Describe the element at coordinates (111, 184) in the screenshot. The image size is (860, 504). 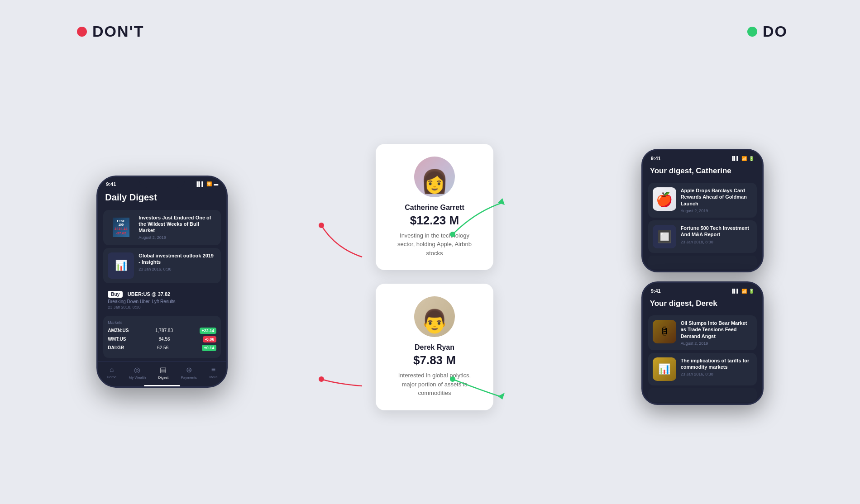
I see `time-dont: 9:41` at that location.